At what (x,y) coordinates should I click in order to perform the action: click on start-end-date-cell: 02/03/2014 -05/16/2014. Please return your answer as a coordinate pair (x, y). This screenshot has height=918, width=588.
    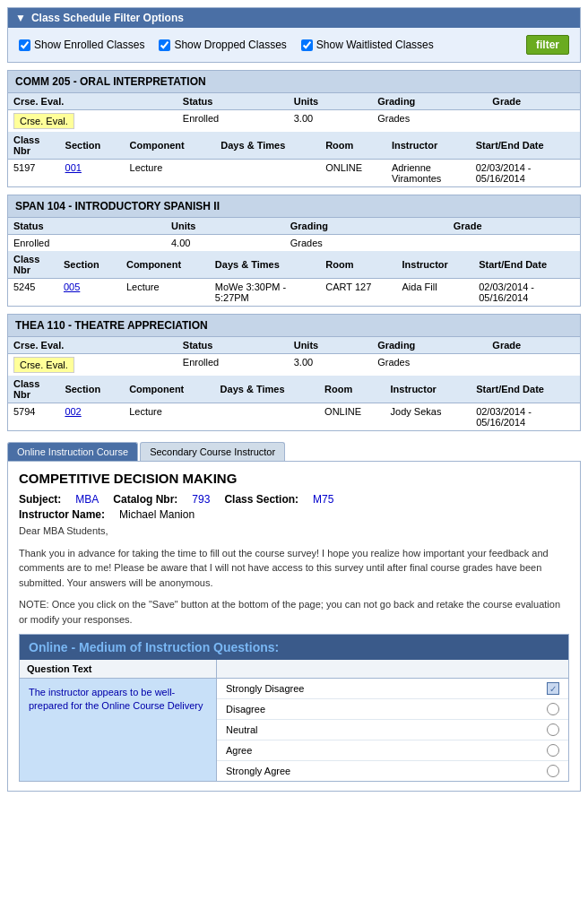
    Looking at the image, I should click on (525, 174).